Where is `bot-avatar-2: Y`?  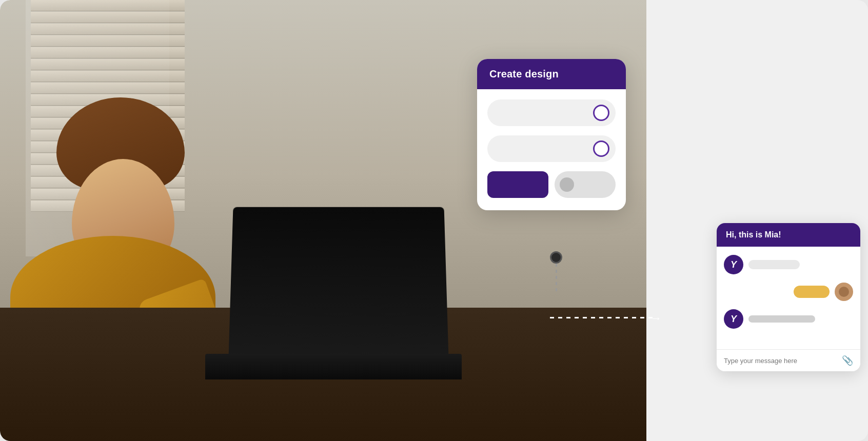
bot-avatar-2: Y is located at coordinates (734, 319).